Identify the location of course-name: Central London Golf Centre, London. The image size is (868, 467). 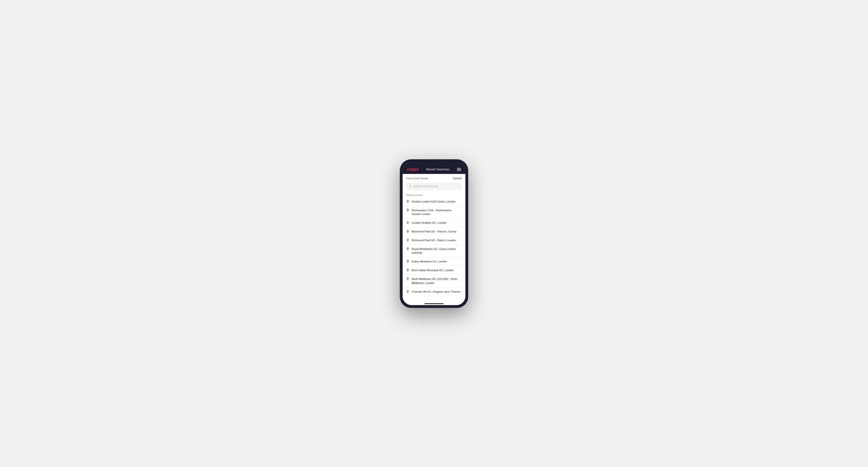
(433, 201).